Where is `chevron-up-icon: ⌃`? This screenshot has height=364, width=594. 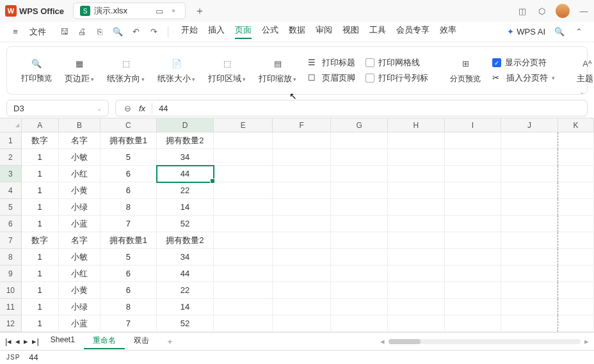 chevron-up-icon: ⌃ is located at coordinates (579, 32).